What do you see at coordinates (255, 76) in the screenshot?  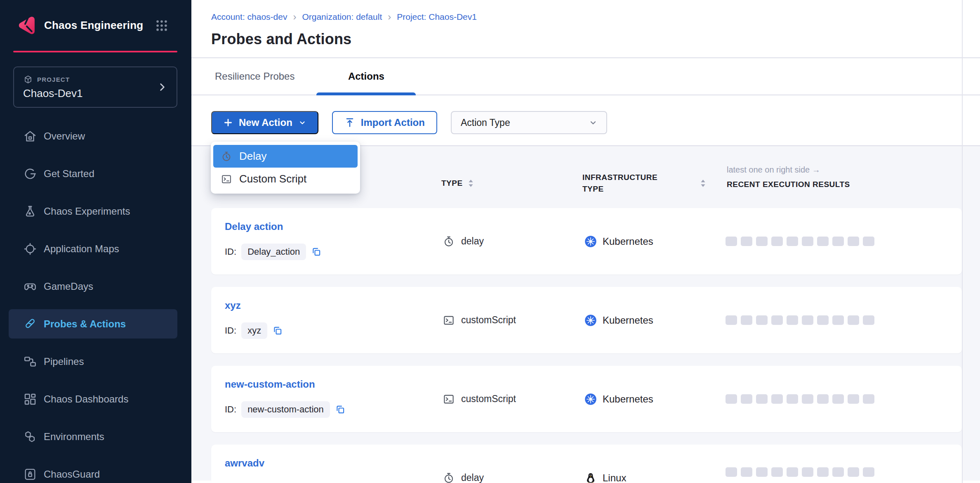 I see `tab-resilience-probes: Resilience Probes` at bounding box center [255, 76].